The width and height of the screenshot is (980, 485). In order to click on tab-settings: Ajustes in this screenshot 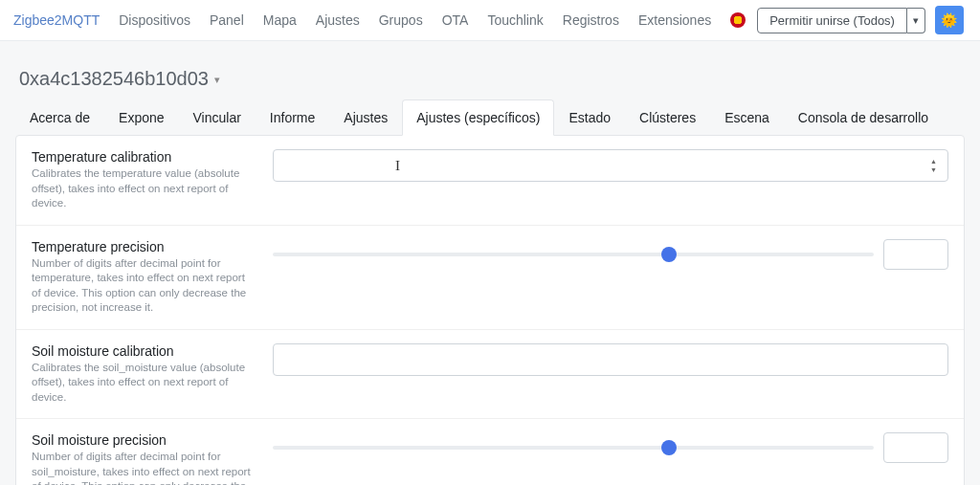, I will do `click(366, 118)`.